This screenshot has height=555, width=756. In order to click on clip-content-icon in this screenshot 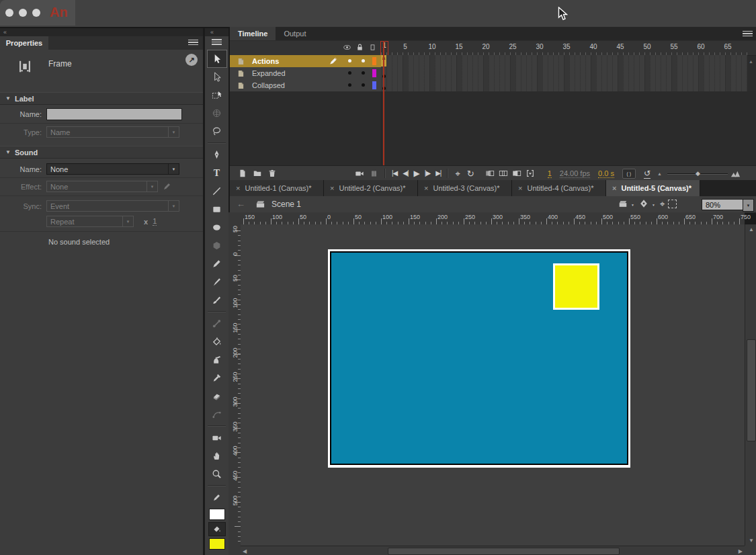, I will do `click(672, 204)`.